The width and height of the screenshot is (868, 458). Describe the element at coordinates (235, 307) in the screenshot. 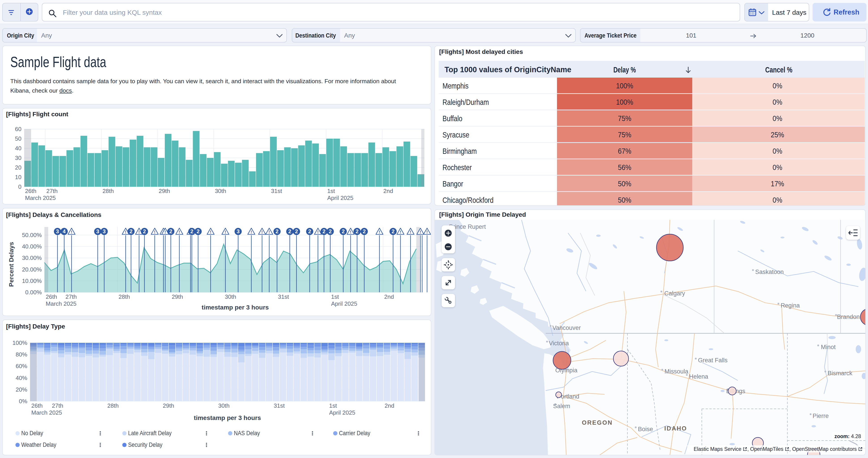

I see `svg-text: timestamp per 3 hours` at that location.